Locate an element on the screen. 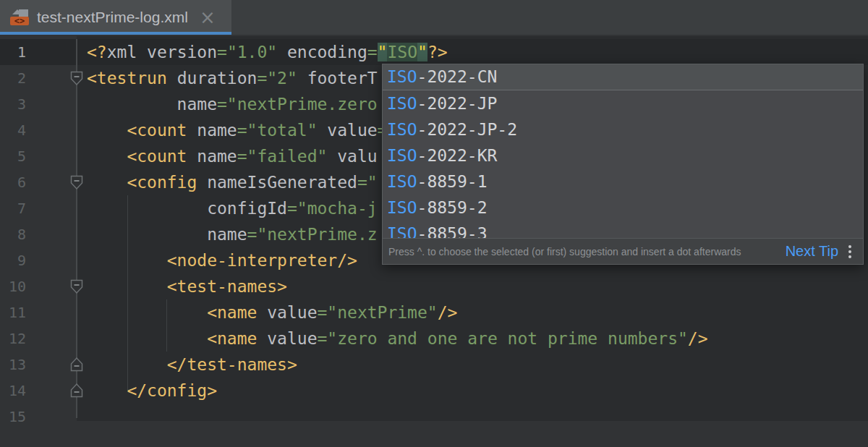  close-icon: × is located at coordinates (208, 17).